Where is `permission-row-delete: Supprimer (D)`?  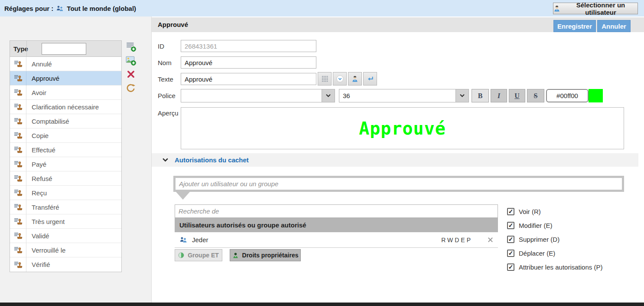 permission-row-delete: Supprimer (D) is located at coordinates (533, 240).